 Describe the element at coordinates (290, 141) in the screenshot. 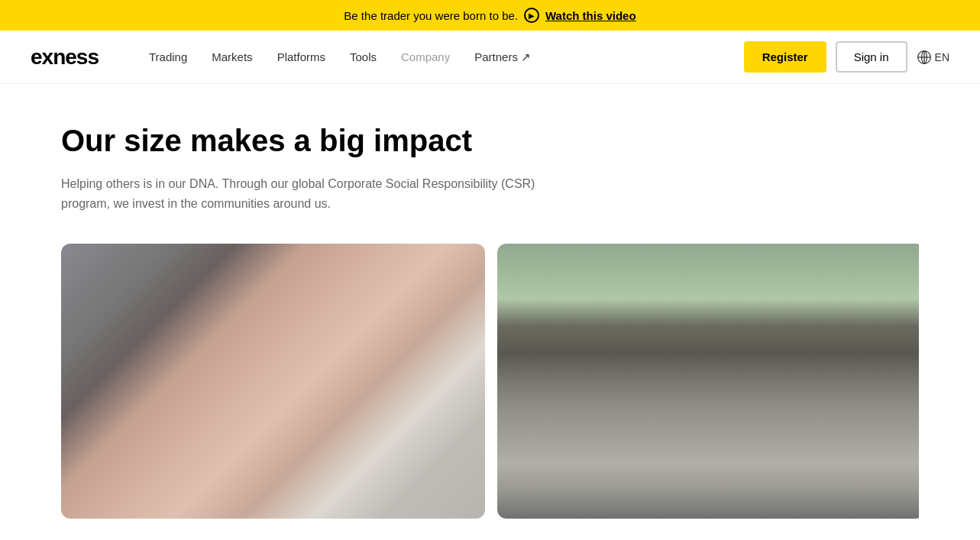

I see `page-title: Our size makes a big impact` at that location.